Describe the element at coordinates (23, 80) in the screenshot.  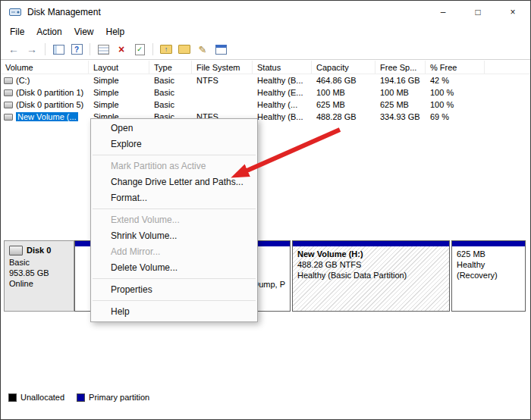
I see `volume-name: (C:)` at that location.